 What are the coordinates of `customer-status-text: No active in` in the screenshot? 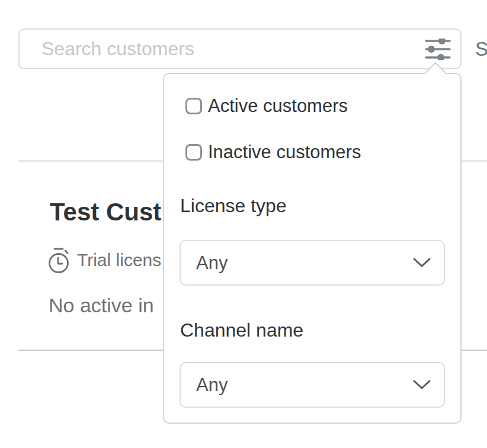 It's located at (101, 306).